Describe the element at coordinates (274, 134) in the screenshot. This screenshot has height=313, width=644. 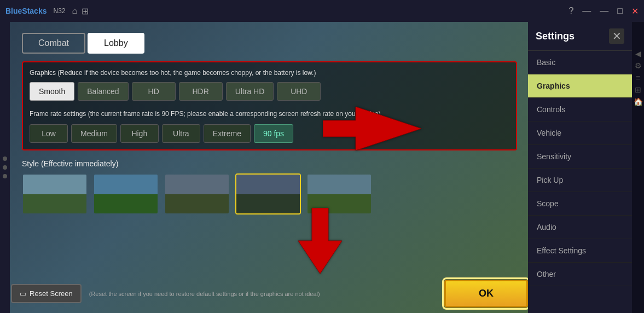
I see `fps-btn-90fps: 90 fps` at that location.